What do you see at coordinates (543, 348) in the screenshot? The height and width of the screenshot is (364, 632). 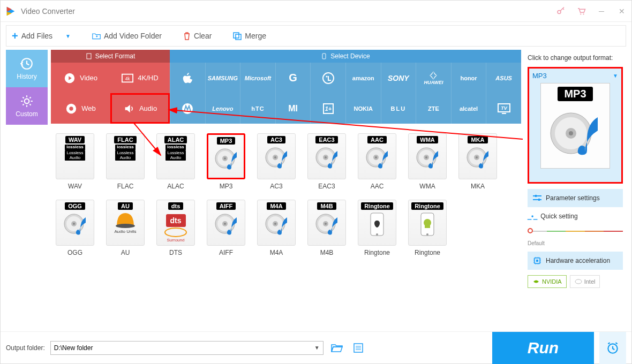 I see `run-button: Run` at bounding box center [543, 348].